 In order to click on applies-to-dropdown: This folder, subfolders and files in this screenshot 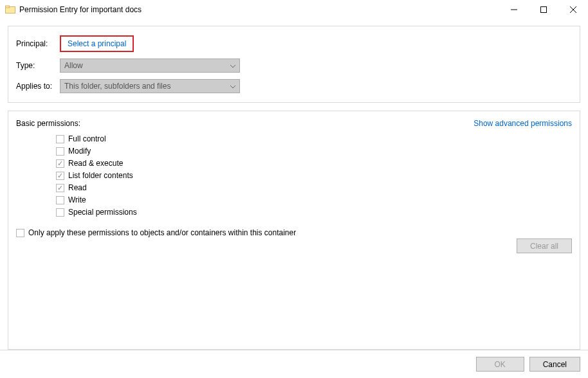, I will do `click(150, 86)`.